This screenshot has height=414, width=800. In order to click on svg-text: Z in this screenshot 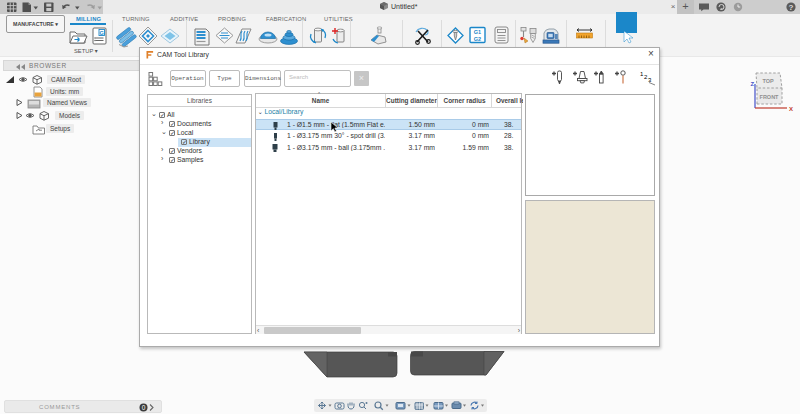, I will do `click(753, 84)`.